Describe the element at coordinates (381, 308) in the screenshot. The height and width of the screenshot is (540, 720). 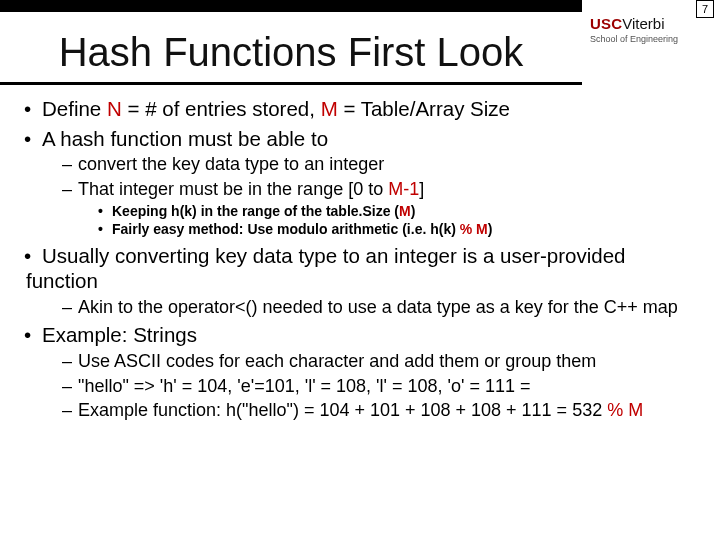
I see `sub-operator-less: Akin to the operator<() needed to use a …` at that location.